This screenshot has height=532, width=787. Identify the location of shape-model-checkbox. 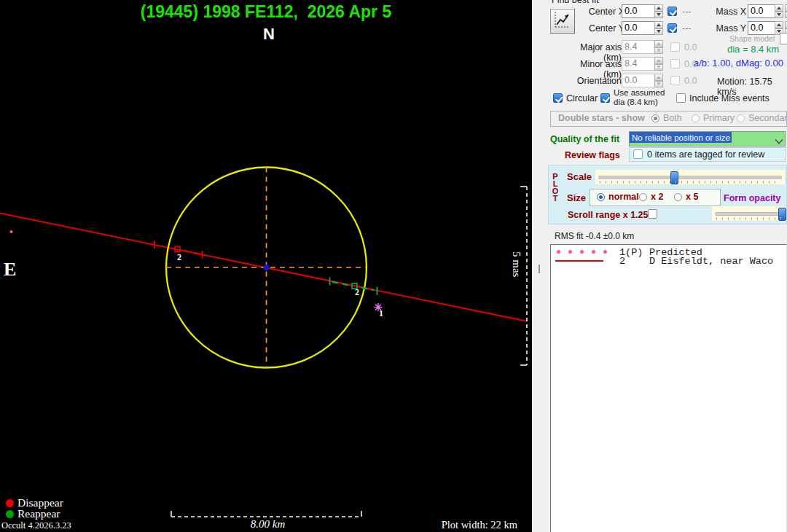
(783, 39).